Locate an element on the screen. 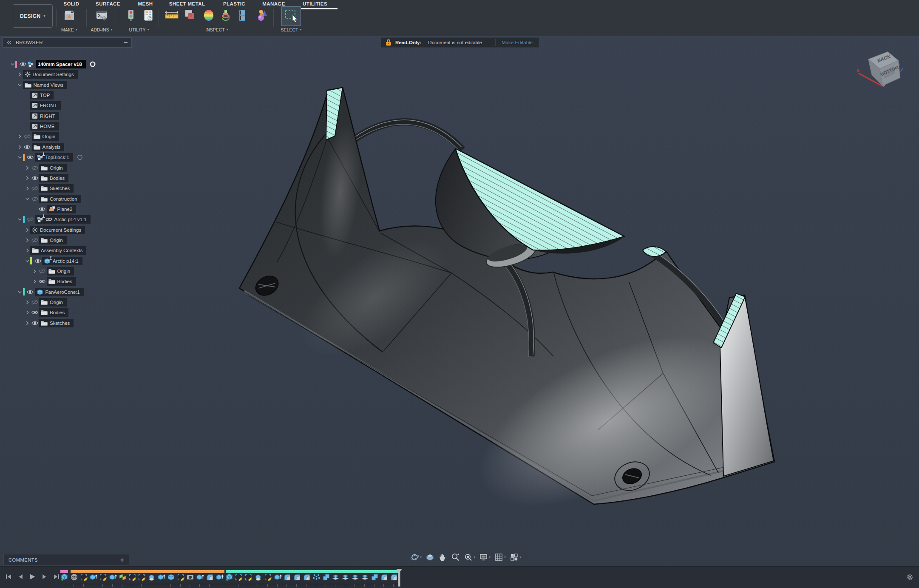 The width and height of the screenshot is (919, 588). browser-tree-row: HOME is located at coordinates (42, 126).